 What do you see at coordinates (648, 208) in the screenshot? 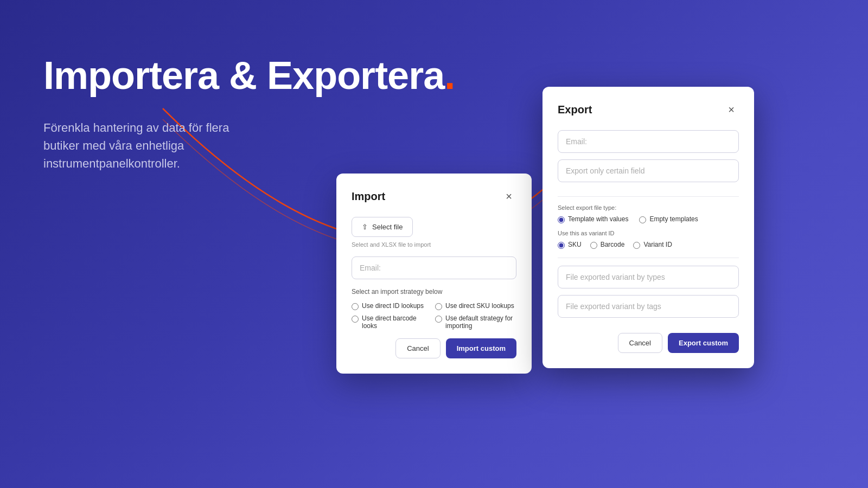
I see `export-file-type-label: Select export file type:` at bounding box center [648, 208].